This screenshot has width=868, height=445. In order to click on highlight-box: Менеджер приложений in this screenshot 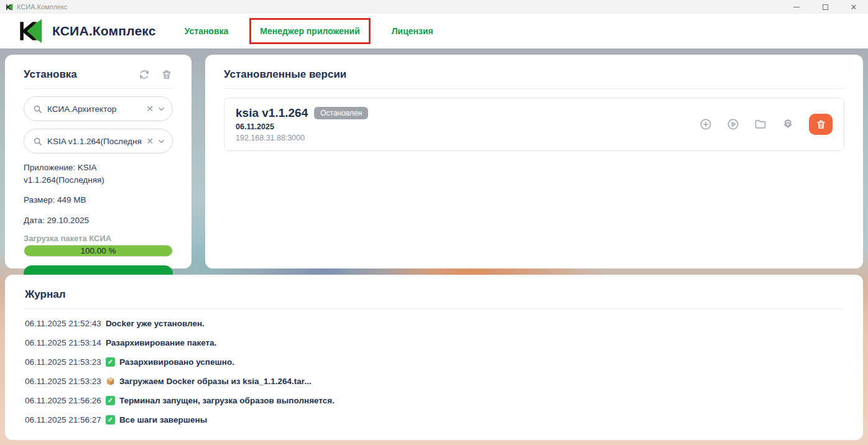, I will do `click(310, 31)`.